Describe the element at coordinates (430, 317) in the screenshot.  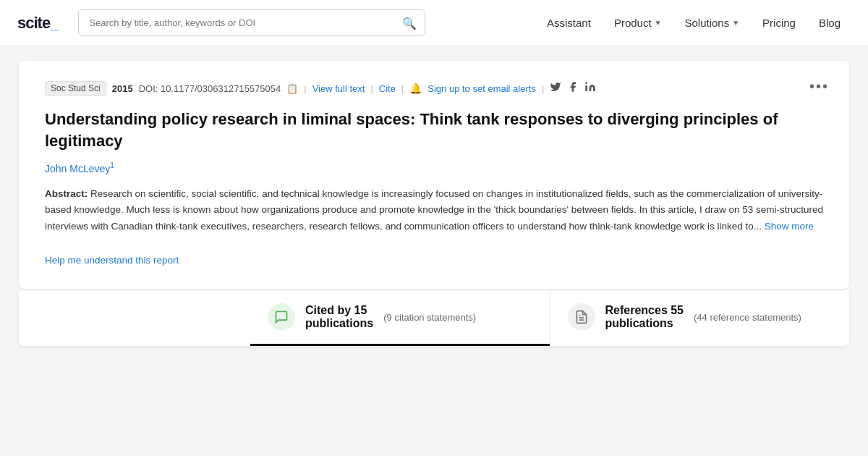
I see `cited-by-detail: (9 citation statements)` at that location.